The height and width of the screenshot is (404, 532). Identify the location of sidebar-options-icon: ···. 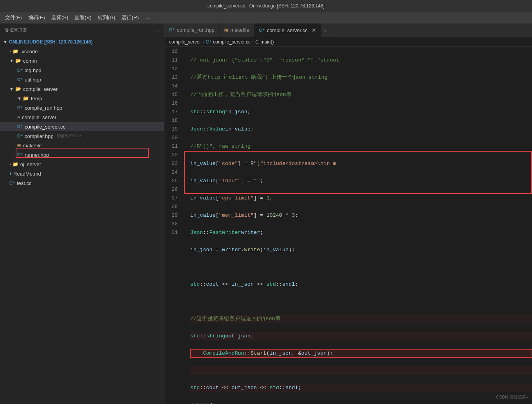
(157, 31).